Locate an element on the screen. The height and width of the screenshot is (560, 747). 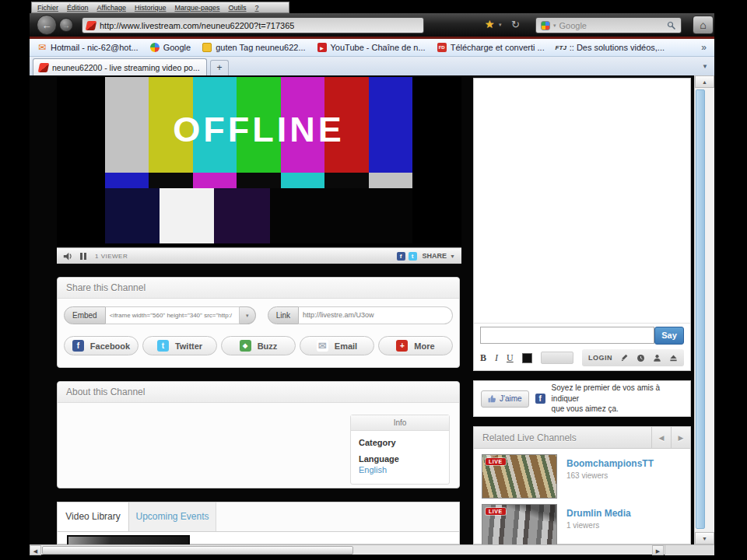
language-label: Language is located at coordinates (404, 459).